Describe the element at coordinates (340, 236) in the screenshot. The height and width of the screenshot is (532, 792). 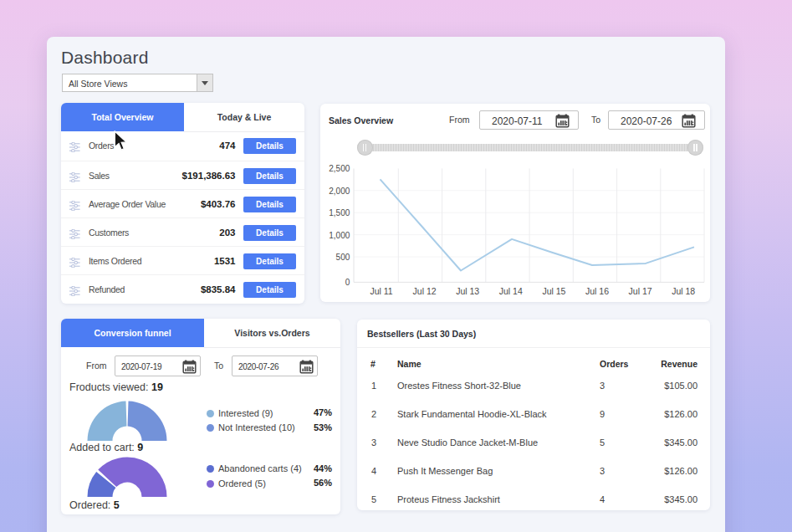
I see `svg-text: 1,000` at that location.